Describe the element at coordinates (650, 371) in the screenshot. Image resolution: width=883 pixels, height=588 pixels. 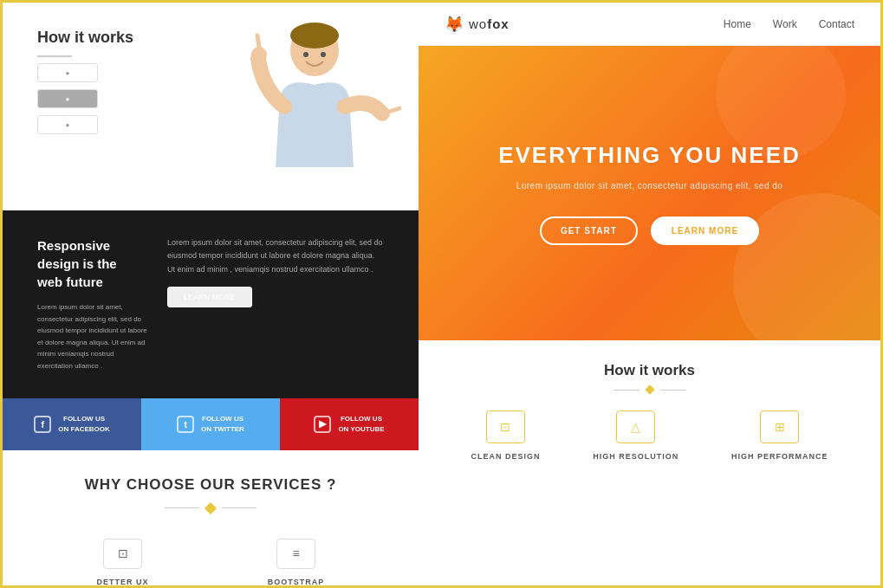
I see `how-it-works-title-right: How it works` at that location.